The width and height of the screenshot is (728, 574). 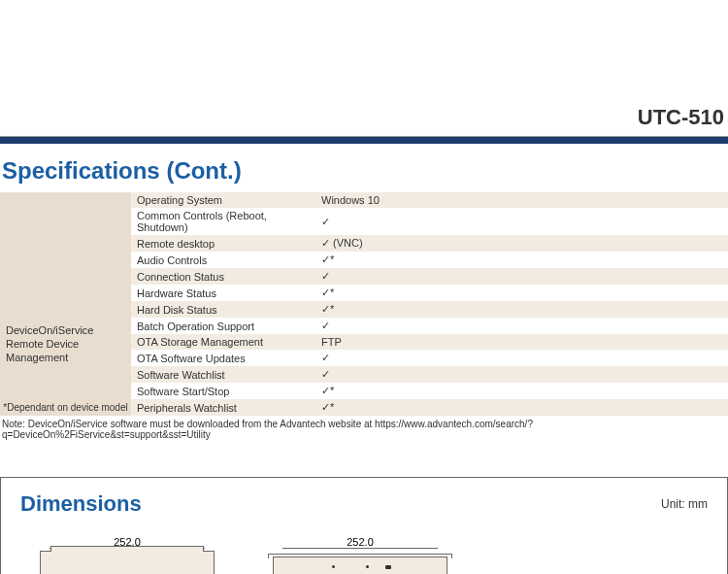 What do you see at coordinates (223, 375) in the screenshot?
I see `spec-label: Software Watchlist` at bounding box center [223, 375].